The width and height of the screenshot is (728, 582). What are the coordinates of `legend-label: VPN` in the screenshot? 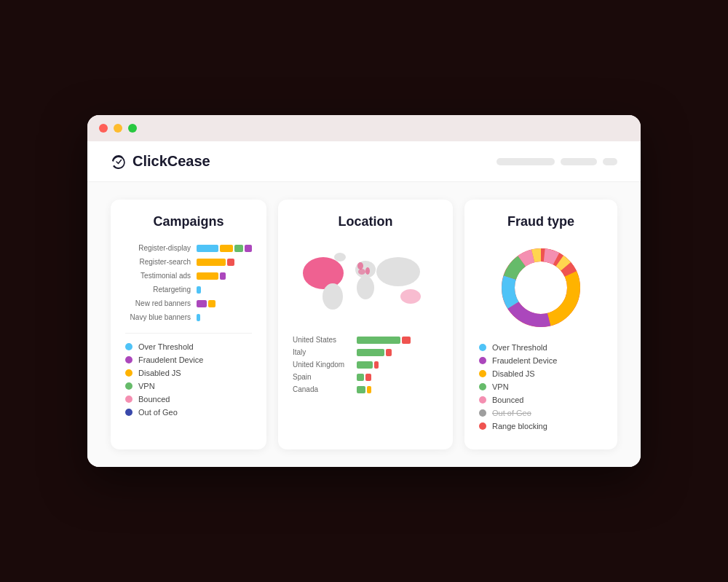 It's located at (147, 386).